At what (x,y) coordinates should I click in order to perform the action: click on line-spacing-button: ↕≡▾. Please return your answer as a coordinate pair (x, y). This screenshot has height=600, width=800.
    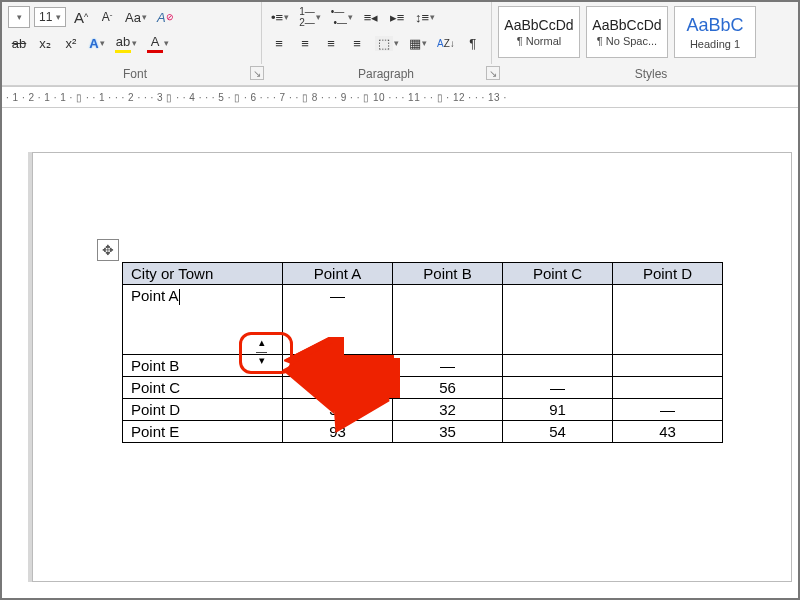
    Looking at the image, I should click on (425, 17).